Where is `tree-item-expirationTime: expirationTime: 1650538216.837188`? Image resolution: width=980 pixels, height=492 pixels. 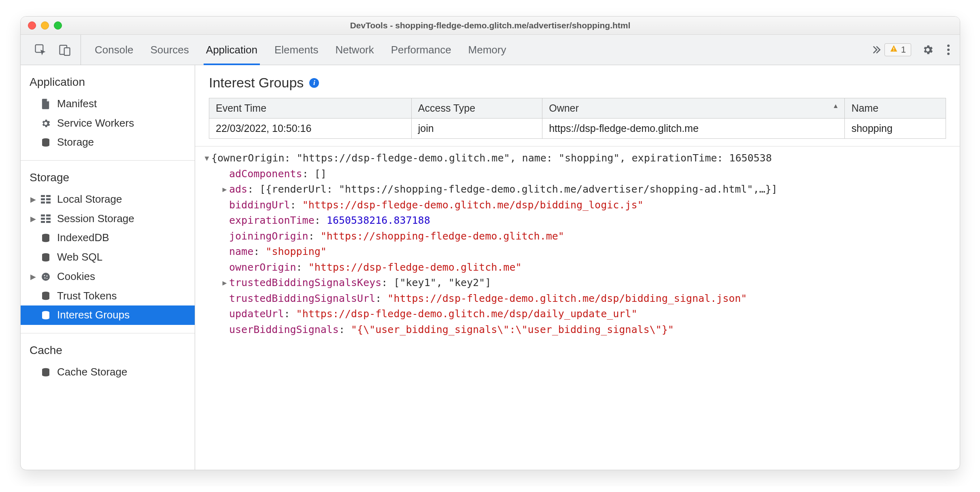
tree-item-expirationTime: expirationTime: 1650538216.837188 is located at coordinates (577, 221).